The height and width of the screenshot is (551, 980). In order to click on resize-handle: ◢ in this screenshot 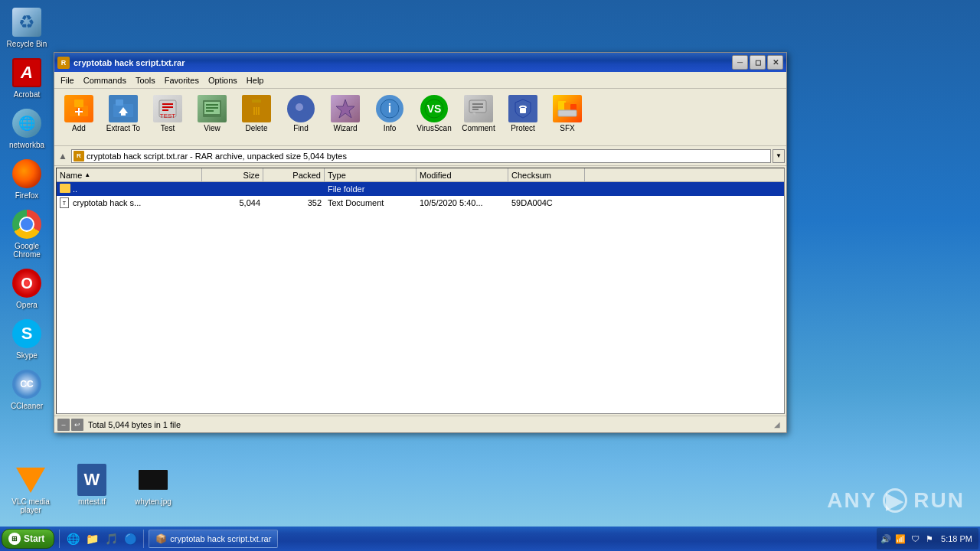, I will do `click(779, 425)`.